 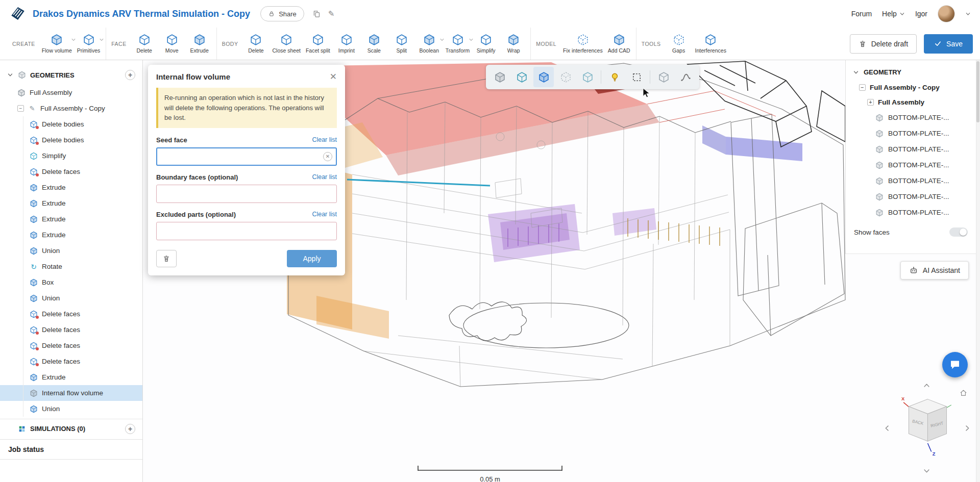 What do you see at coordinates (71, 283) in the screenshot?
I see `tree-item-box: Box` at bounding box center [71, 283].